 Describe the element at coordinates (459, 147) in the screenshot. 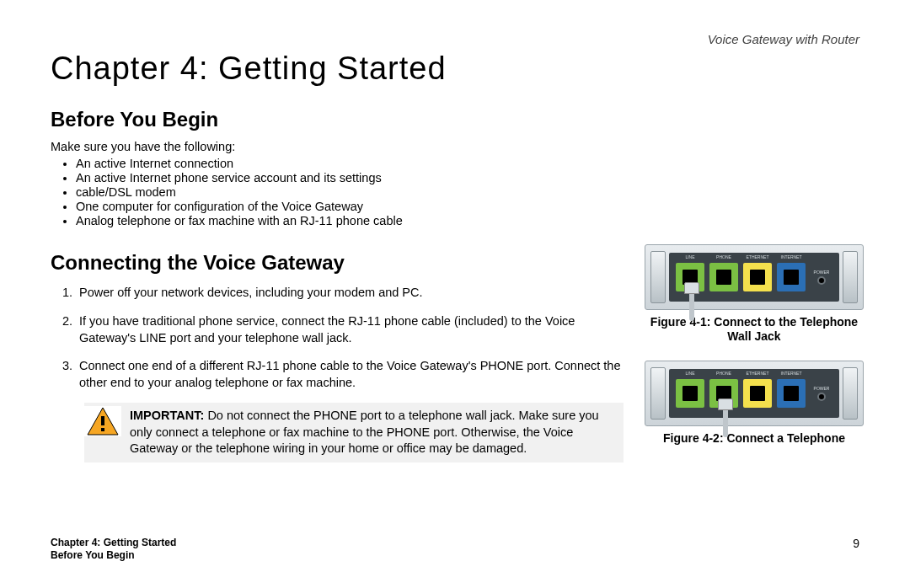

I see `intro-text: Make sure you have the following:` at that location.